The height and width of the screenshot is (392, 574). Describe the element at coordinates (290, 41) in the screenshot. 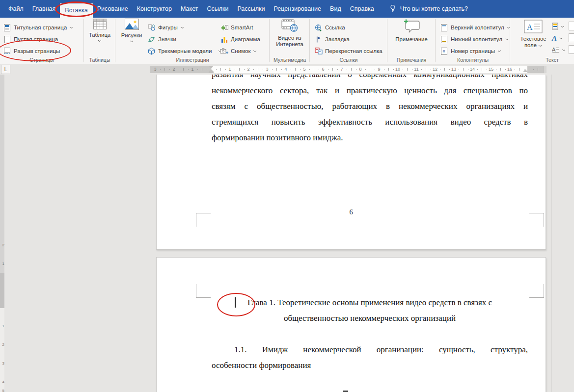

I see `group-media: Видео из Интернета Мультимедиа` at that location.